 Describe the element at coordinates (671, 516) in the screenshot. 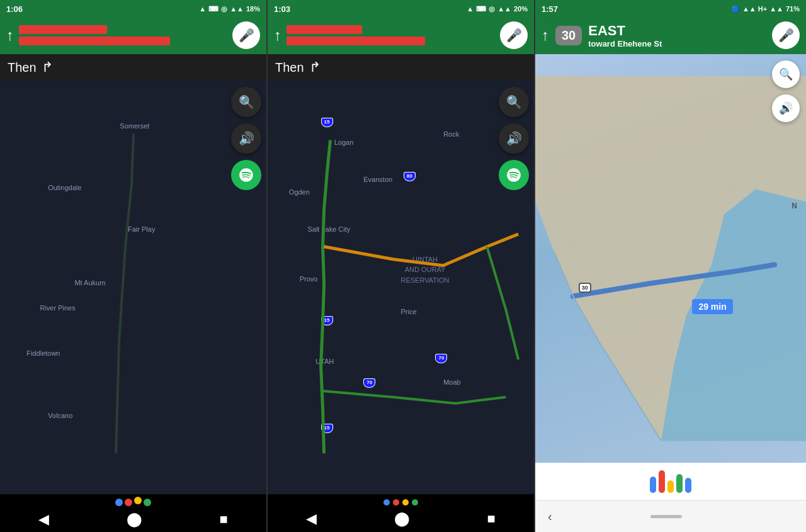

I see `p3-nav-bar: ‹` at that location.